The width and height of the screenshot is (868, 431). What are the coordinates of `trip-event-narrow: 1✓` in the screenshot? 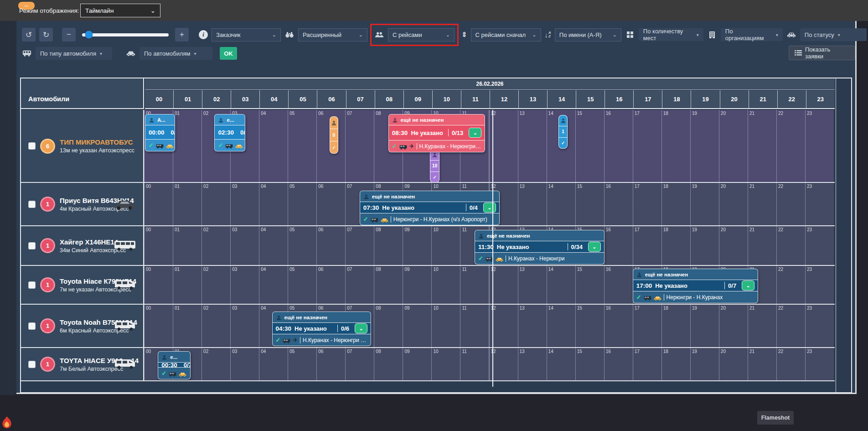 It's located at (563, 132).